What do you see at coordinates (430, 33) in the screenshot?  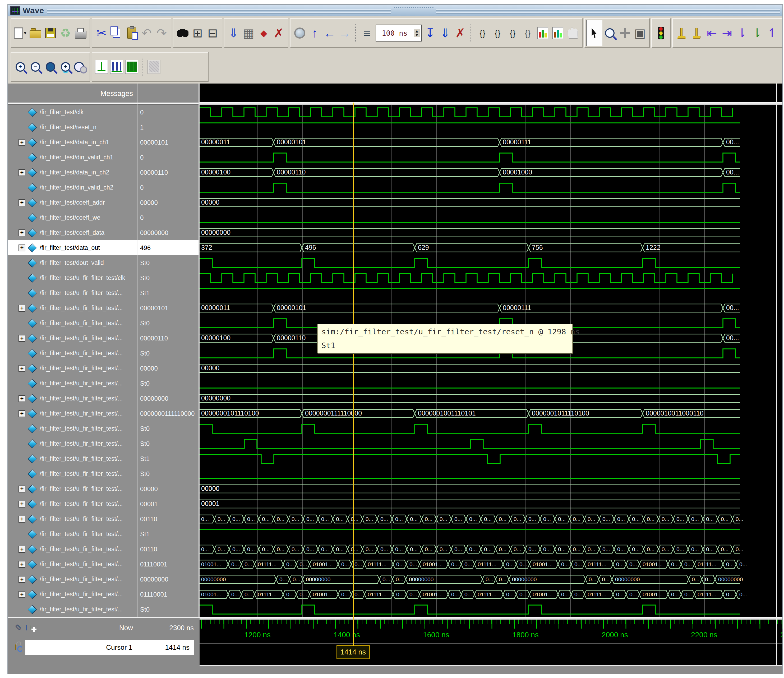 I see `run-button: ↧` at bounding box center [430, 33].